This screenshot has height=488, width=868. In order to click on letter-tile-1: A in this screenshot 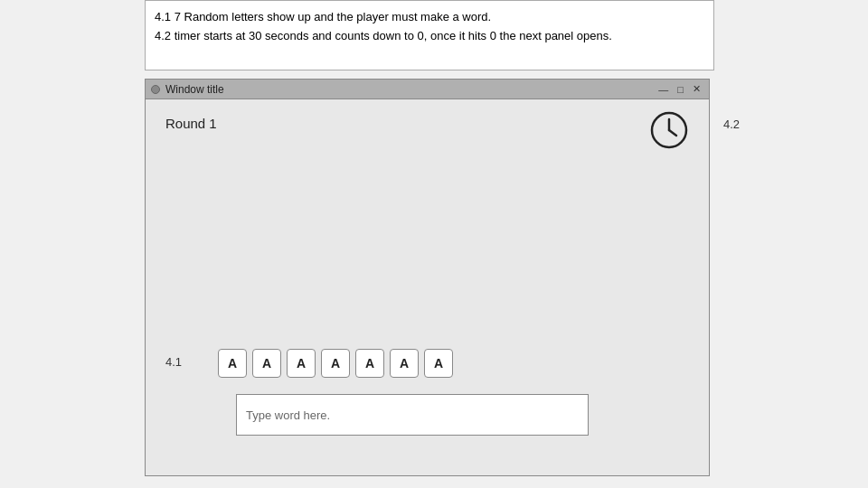, I will do `click(267, 363)`.